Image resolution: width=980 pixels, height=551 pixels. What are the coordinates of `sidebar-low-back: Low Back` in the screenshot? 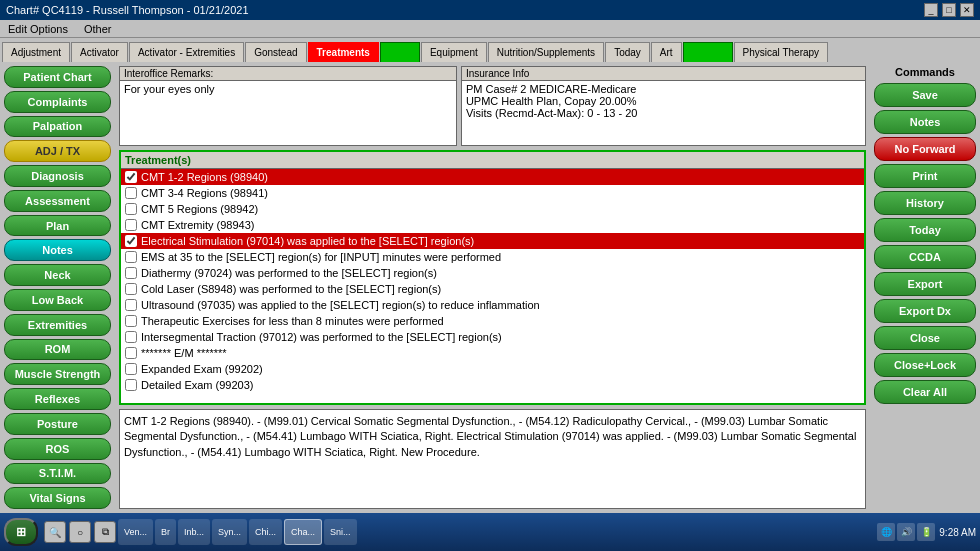 It's located at (58, 300).